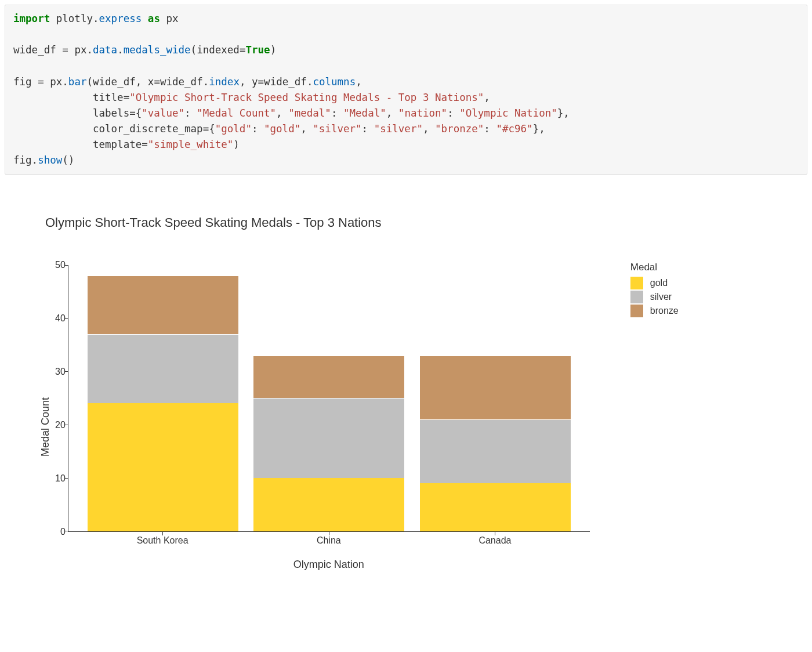 Image resolution: width=812 pixels, height=652 pixels. Describe the element at coordinates (31, 19) in the screenshot. I see `code-keyword: import` at that location.